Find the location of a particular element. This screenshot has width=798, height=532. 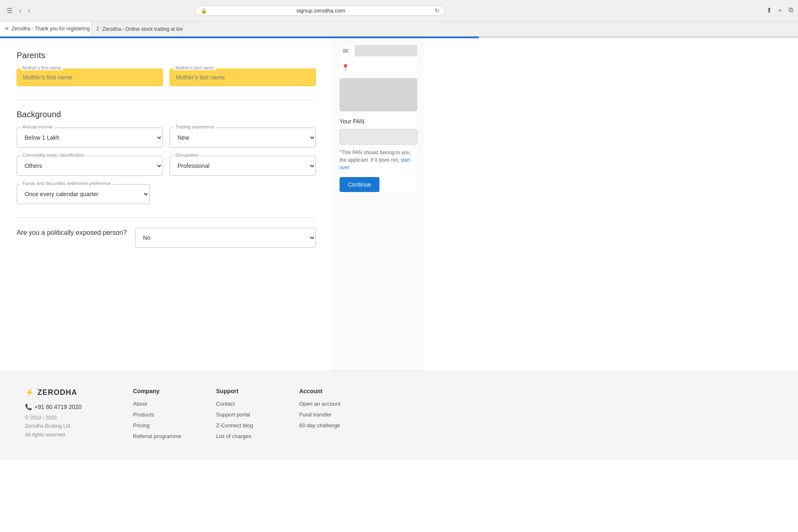

tab1-title: Zerodha - Thank you for registering with… is located at coordinates (52, 29).